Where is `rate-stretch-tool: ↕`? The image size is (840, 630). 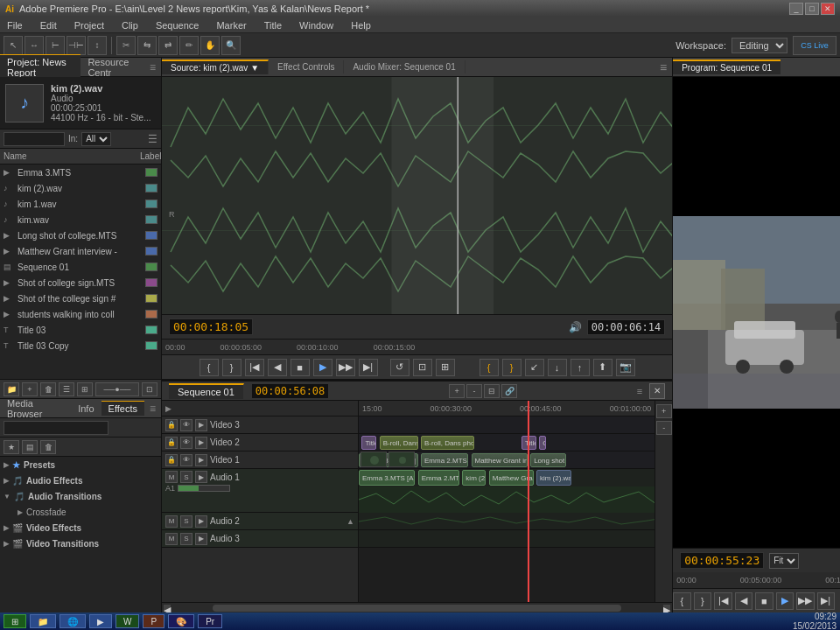
rate-stretch-tool: ↕ is located at coordinates (97, 46).